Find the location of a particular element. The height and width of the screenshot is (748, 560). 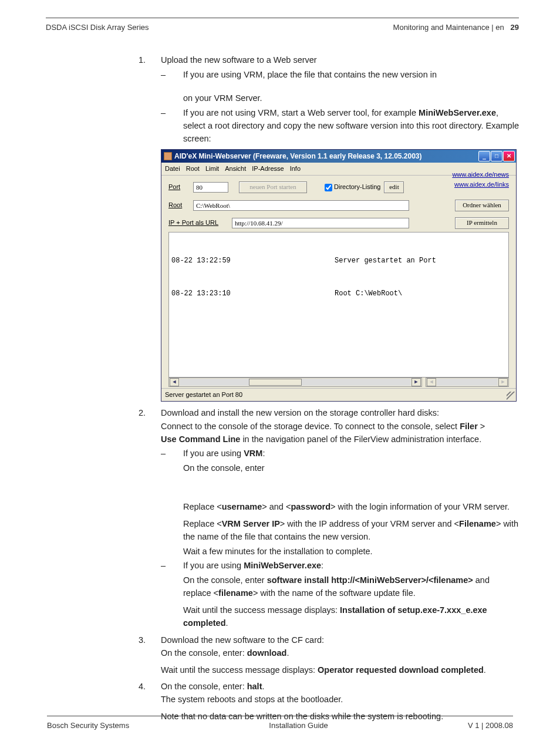

close-button: ✕ is located at coordinates (509, 156).